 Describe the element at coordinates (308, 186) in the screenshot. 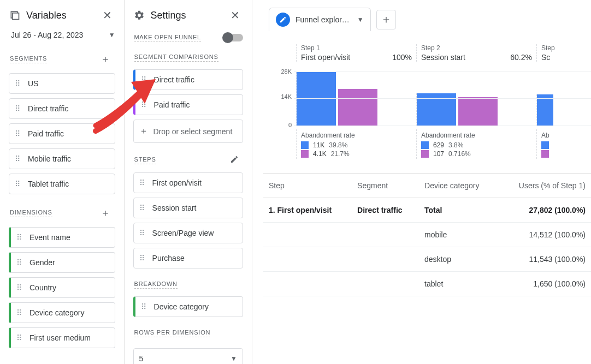

I see `table-header: Step` at that location.